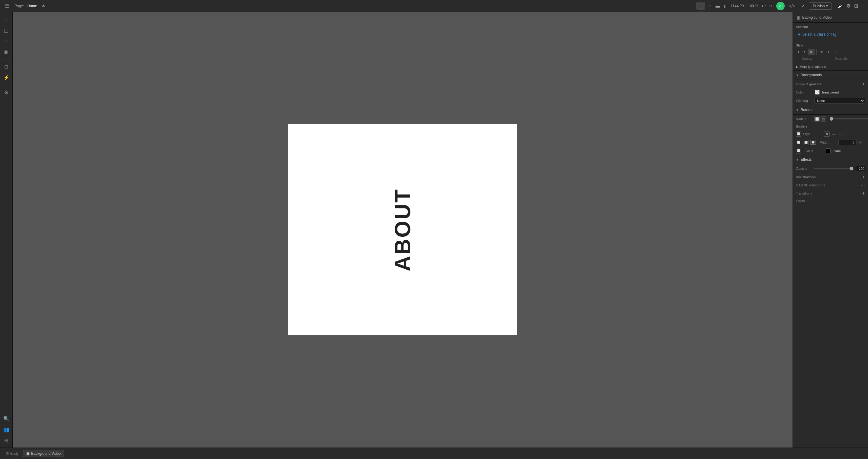  I want to click on image-gradient-label: Image & gradient, so click(809, 84).